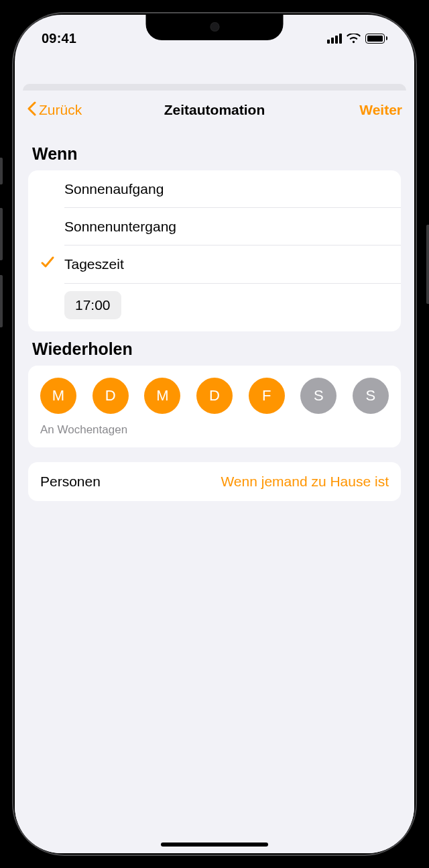 Image resolution: width=429 pixels, height=868 pixels. What do you see at coordinates (121, 227) in the screenshot?
I see `option-label: Sonnenuntergang` at bounding box center [121, 227].